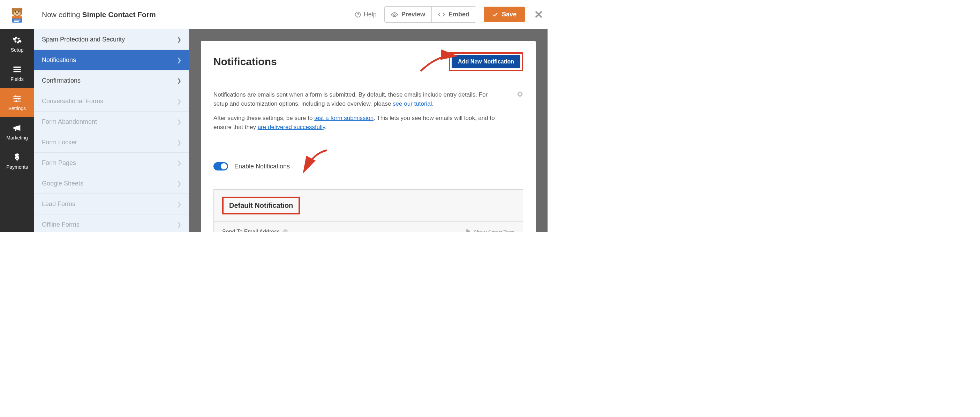 The width and height of the screenshot is (980, 417). Describe the element at coordinates (112, 81) in the screenshot. I see `submenu-confirmations: Confirmations❯` at that location.